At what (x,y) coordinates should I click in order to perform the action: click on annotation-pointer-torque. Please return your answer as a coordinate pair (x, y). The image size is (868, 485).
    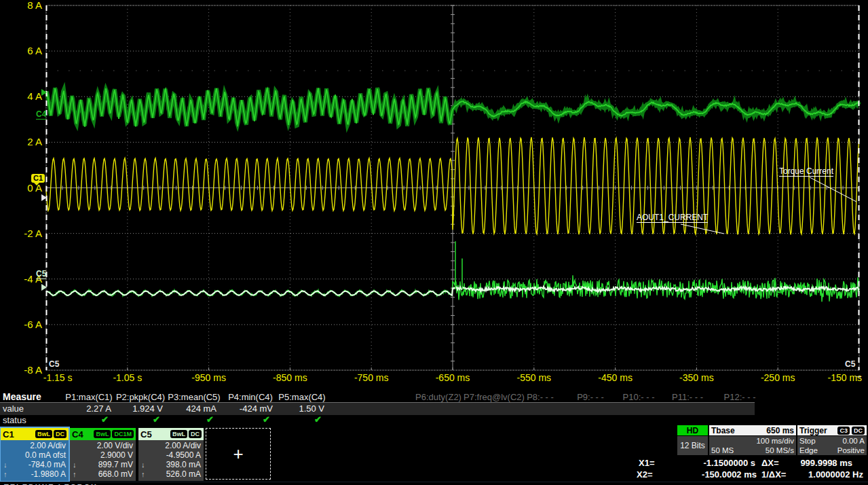
    Looking at the image, I should click on (833, 190).